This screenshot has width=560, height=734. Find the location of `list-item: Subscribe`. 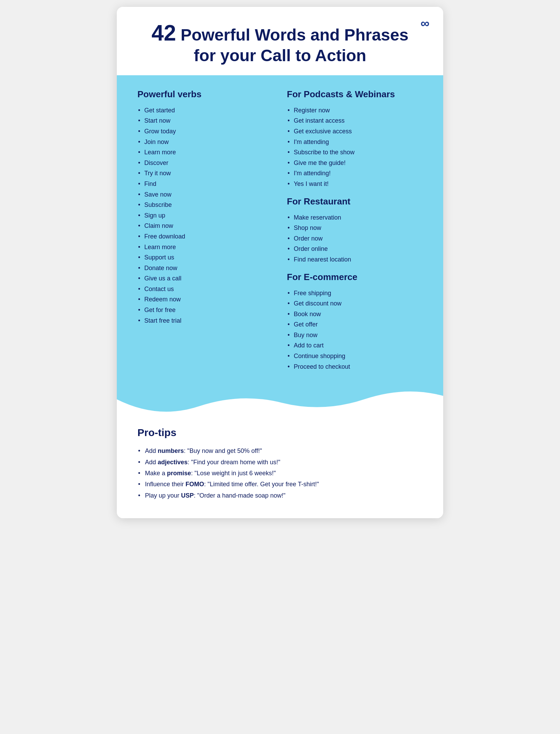

list-item: Subscribe is located at coordinates (205, 205).